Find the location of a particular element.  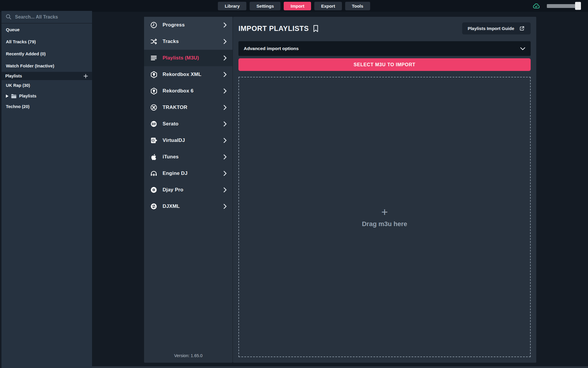

djxml-icon is located at coordinates (154, 206).